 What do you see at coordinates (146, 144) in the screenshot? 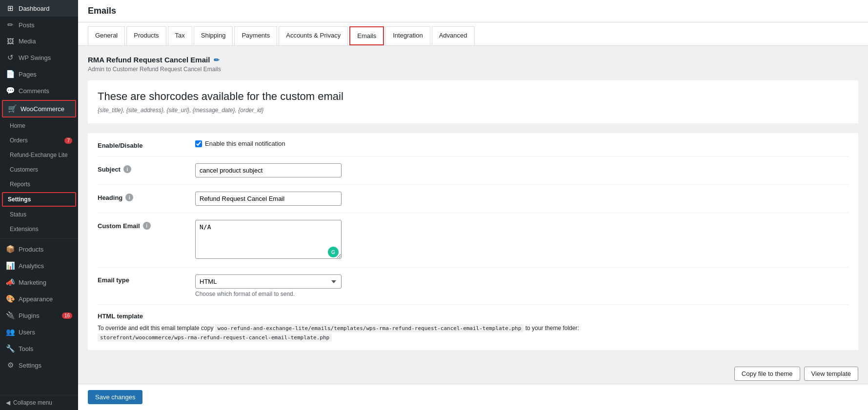
I see `enable-label: Enable/Disable` at bounding box center [146, 144].